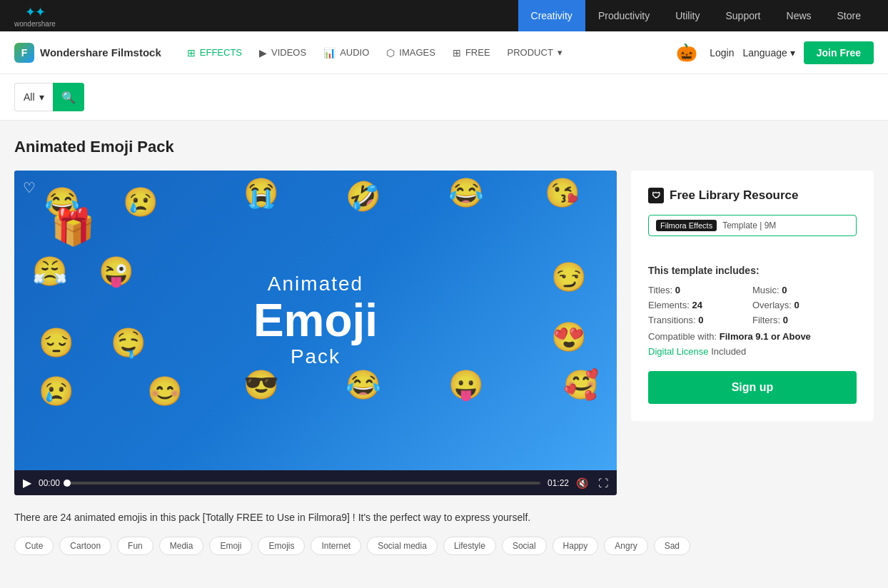 The height and width of the screenshot is (588, 888). Describe the element at coordinates (752, 351) in the screenshot. I see `digital-license: Digital License Included` at that location.